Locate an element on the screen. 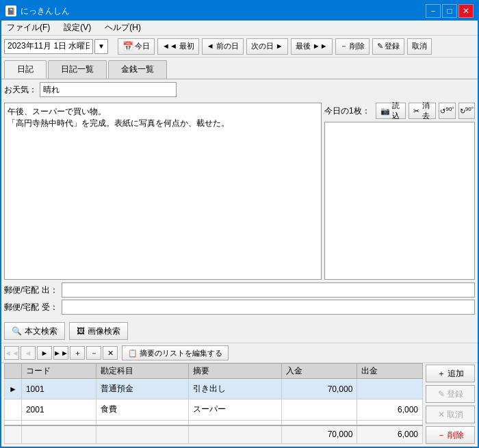 The height and width of the screenshot is (448, 479). table-row: ► 1001 普通預金 引き出し 70,000 is located at coordinates (213, 389).